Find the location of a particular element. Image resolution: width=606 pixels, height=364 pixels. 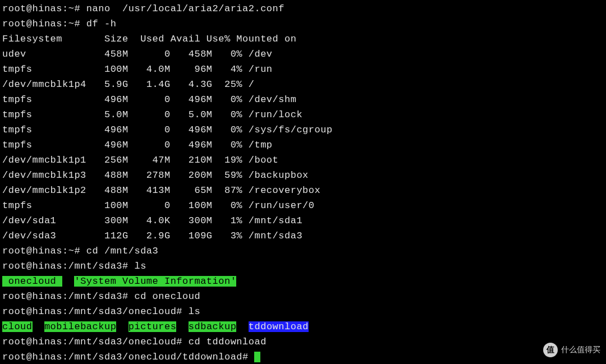

df-row: udev 458M 0 458M 0% /dev is located at coordinates (303, 54).